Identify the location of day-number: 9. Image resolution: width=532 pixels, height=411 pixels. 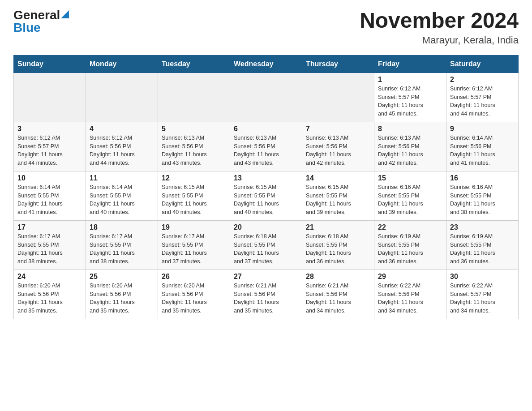
(482, 129).